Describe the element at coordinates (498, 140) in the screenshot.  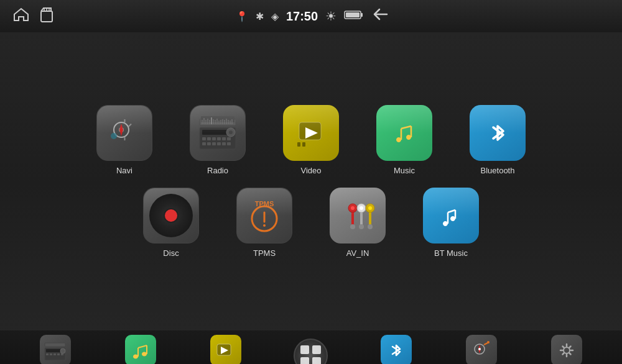
I see `app-bluetooth: Bluetooth` at that location.